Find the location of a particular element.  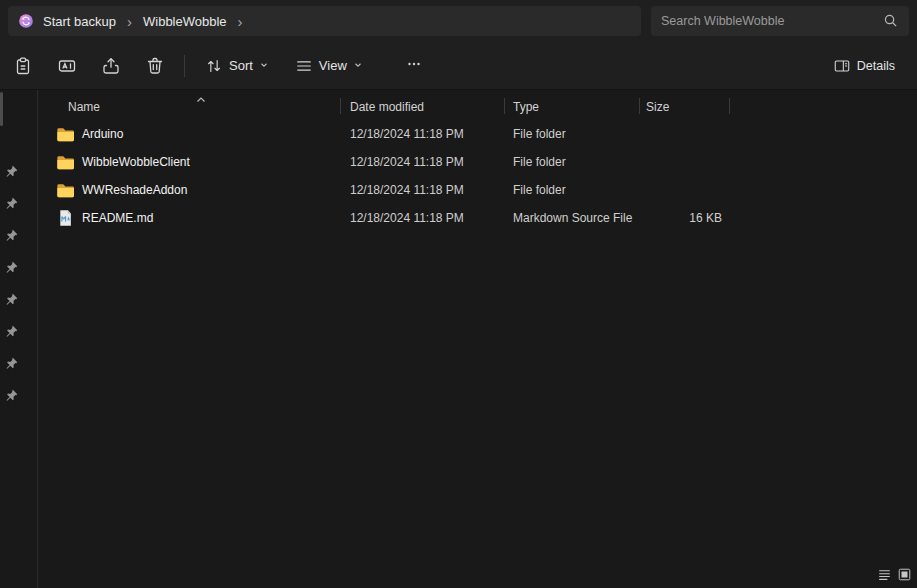

toolbar-separator is located at coordinates (184, 66).